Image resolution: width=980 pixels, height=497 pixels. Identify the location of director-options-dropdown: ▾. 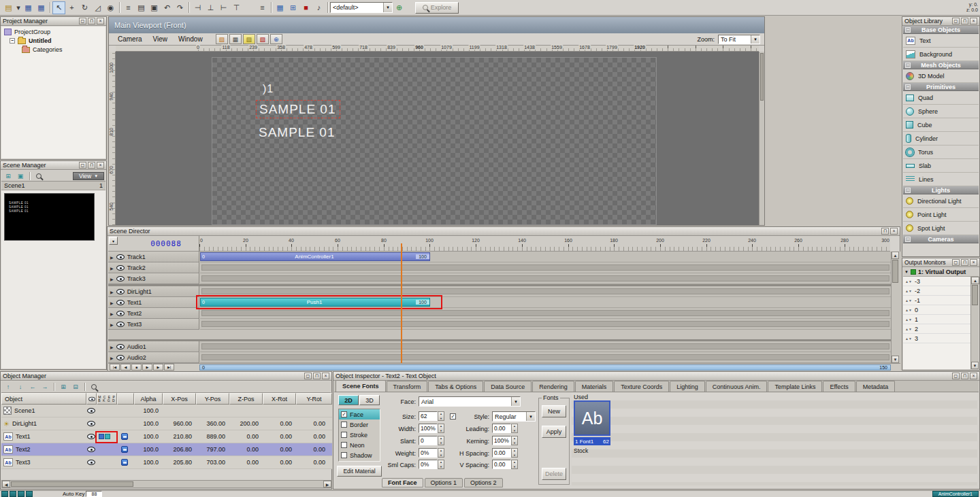
(113, 241).